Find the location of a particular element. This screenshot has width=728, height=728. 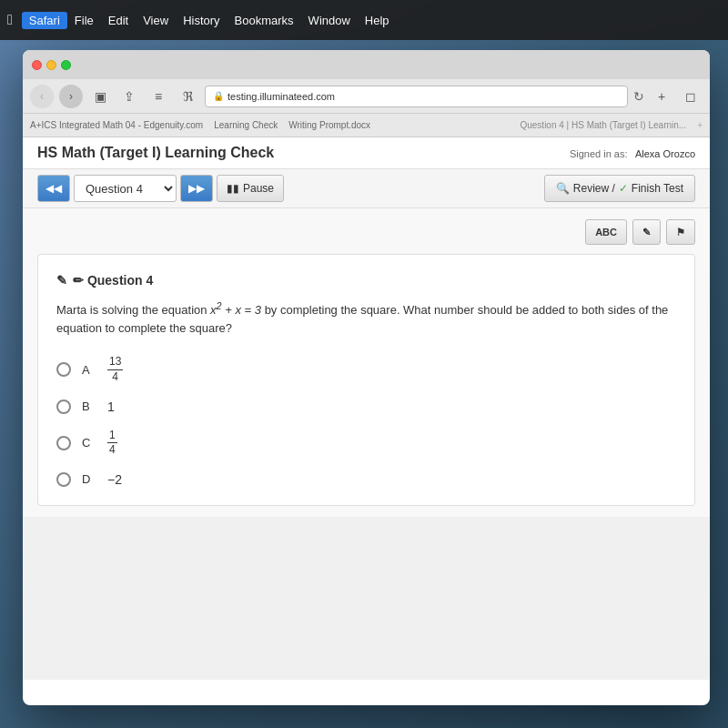

abc-button: ABC is located at coordinates (606, 232).